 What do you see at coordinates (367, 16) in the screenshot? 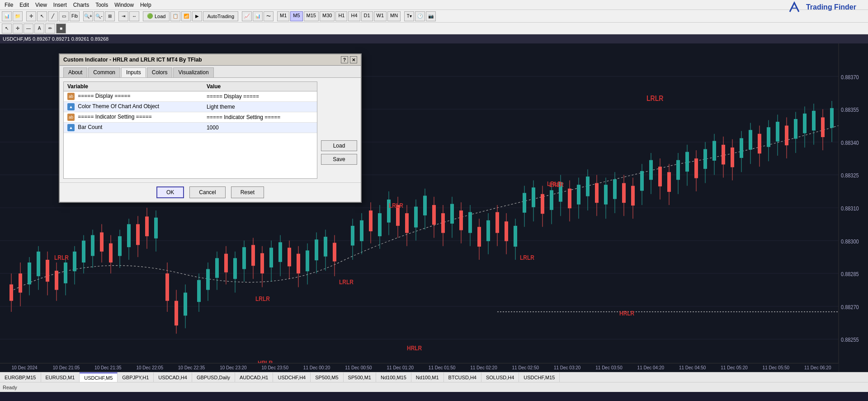
I see `tf-d1: D1` at bounding box center [367, 16].